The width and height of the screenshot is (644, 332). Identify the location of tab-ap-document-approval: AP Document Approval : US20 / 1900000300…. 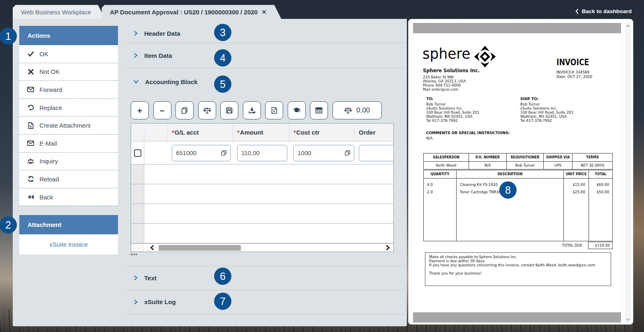
(192, 12).